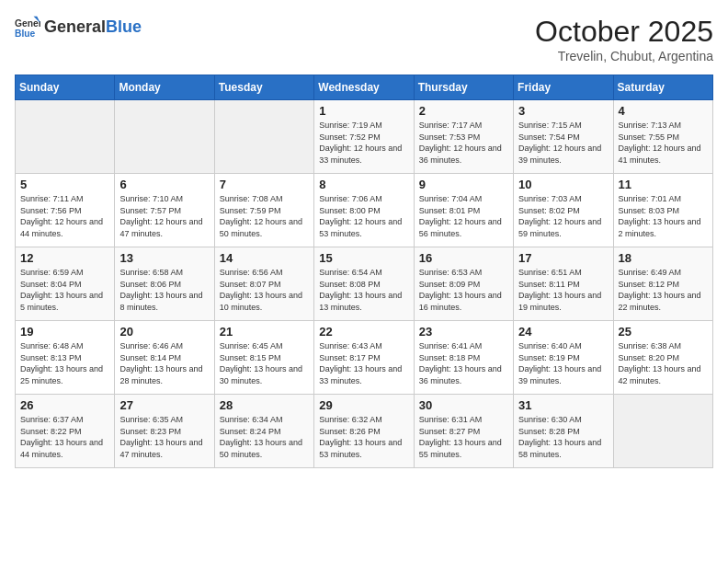  What do you see at coordinates (364, 331) in the screenshot?
I see `day-number: 22` at bounding box center [364, 331].